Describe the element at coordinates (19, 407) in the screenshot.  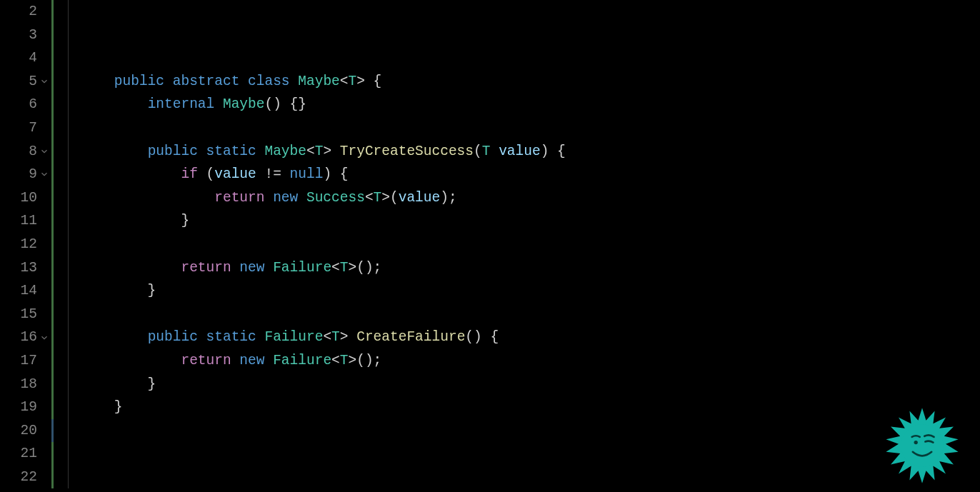
I see `line-number: 19` at that location.